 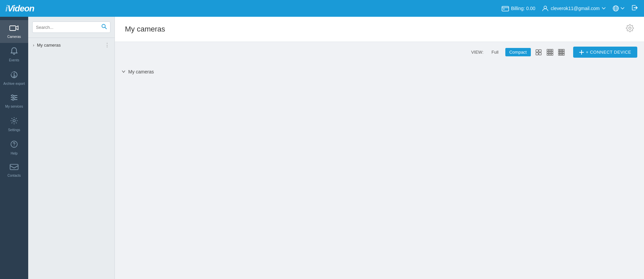 What do you see at coordinates (14, 60) in the screenshot?
I see `sidebar-item-events-label: Events` at bounding box center [14, 60].